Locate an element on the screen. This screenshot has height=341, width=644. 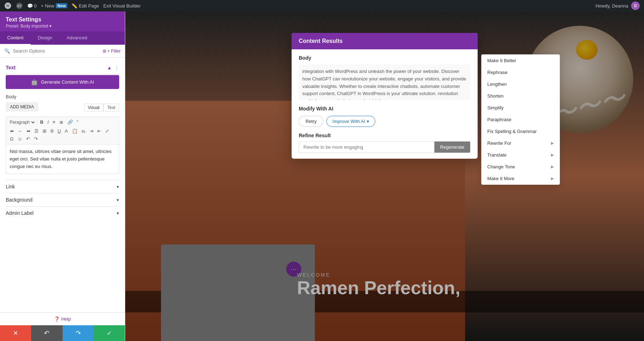
comments-icon: 💬 0 is located at coordinates (32, 6).